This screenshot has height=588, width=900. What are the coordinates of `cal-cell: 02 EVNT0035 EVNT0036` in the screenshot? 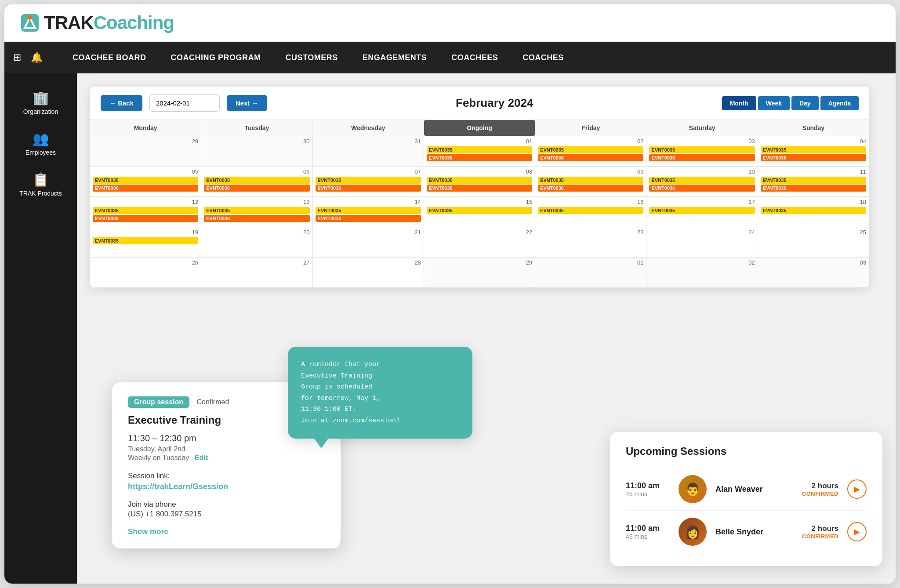 It's located at (591, 151).